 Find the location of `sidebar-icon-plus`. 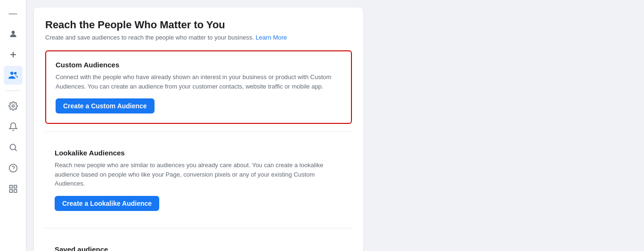

sidebar-icon-plus is located at coordinates (13, 55).